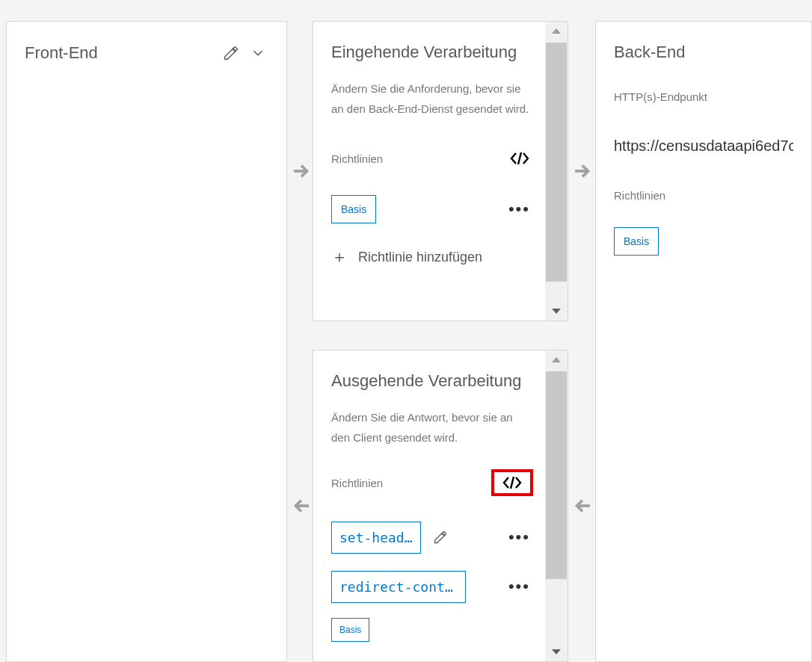 This screenshot has width=812, height=662. I want to click on chevron-down-icon, so click(258, 53).